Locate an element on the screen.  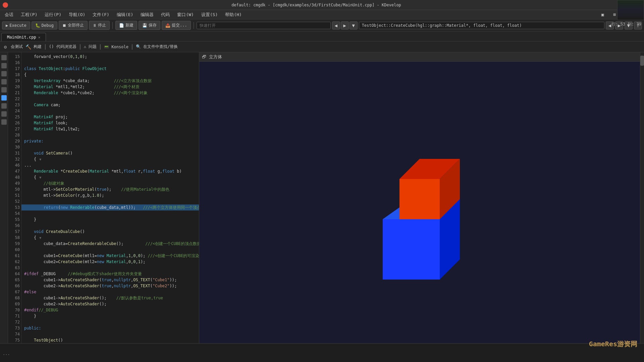
nav-back-button: ◀ is located at coordinates (336, 25).